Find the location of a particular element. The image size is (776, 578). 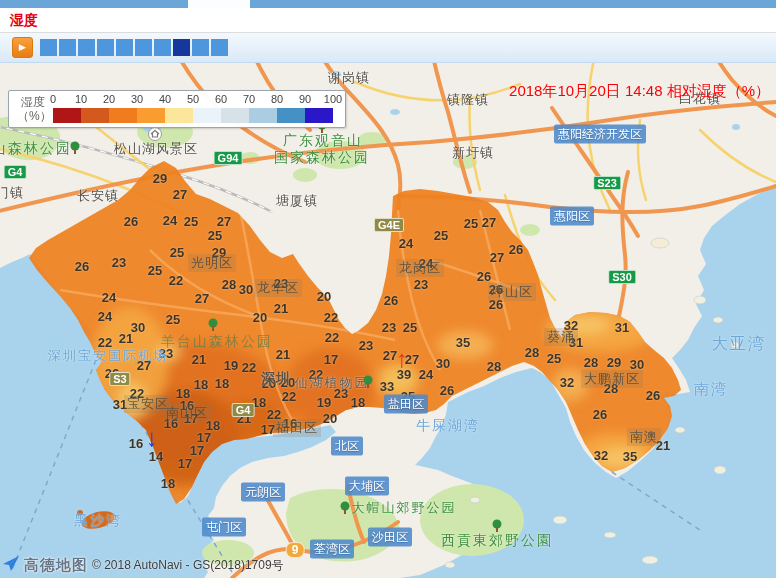

legend-tick: 90 is located at coordinates (305, 99).